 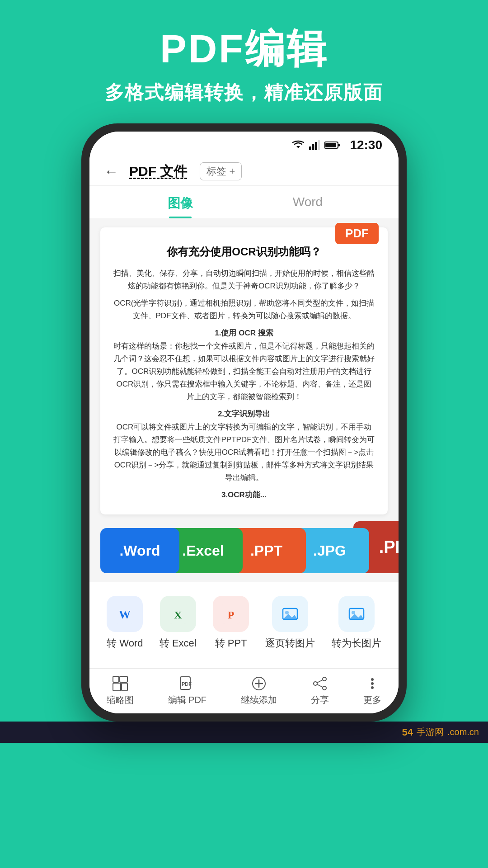 I want to click on nav-add: 继续添加, so click(x=259, y=691).